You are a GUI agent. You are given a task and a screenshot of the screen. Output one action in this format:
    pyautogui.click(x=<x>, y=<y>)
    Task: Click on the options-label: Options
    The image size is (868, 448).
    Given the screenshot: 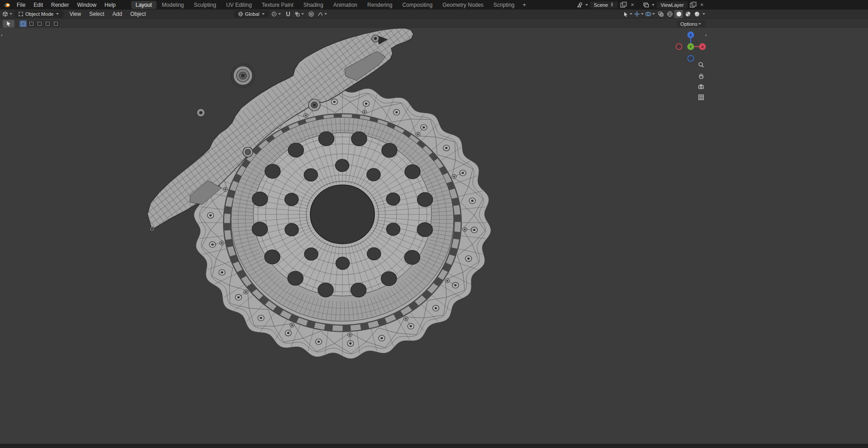 What is the action you would take?
    pyautogui.click(x=689, y=24)
    